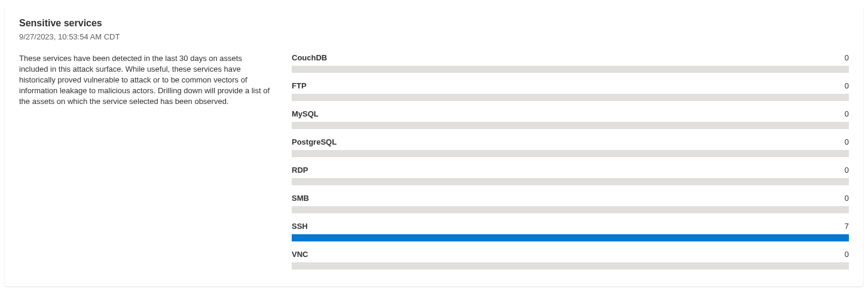 The width and height of the screenshot is (868, 303). I want to click on bar-row: CouchDB0, so click(570, 63).